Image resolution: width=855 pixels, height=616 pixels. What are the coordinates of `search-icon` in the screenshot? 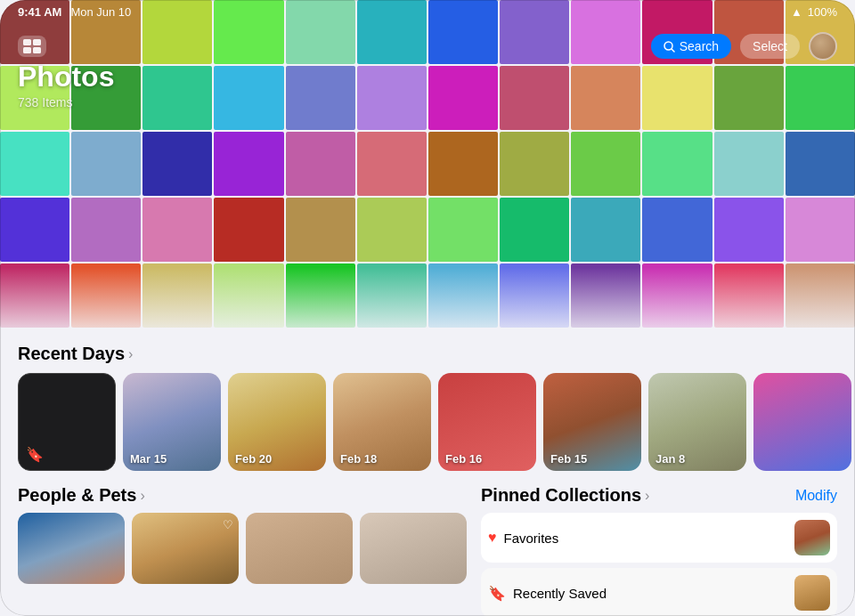 It's located at (670, 46).